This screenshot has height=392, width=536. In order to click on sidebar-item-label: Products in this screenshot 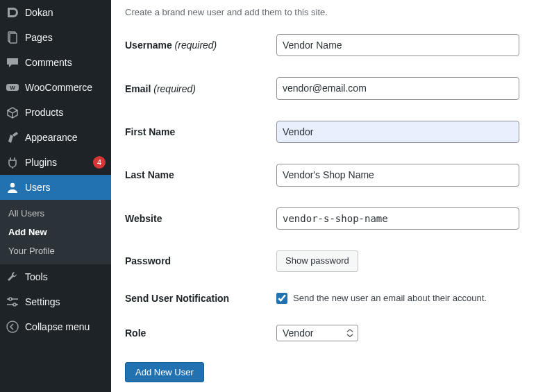, I will do `click(65, 112)`.